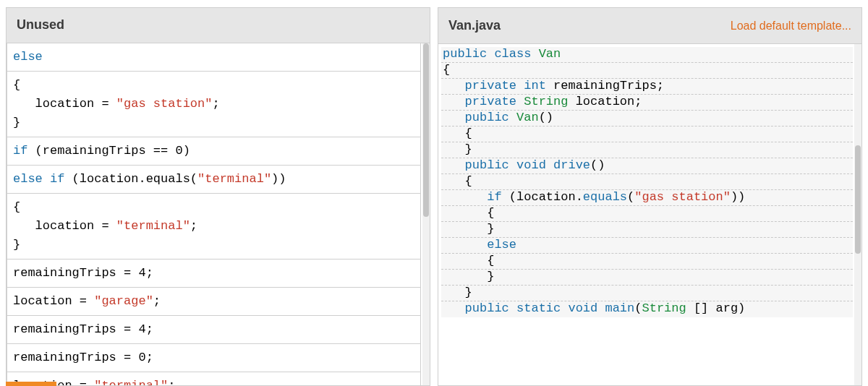 The image size is (868, 386). I want to click on editor-title: Van.java, so click(475, 26).